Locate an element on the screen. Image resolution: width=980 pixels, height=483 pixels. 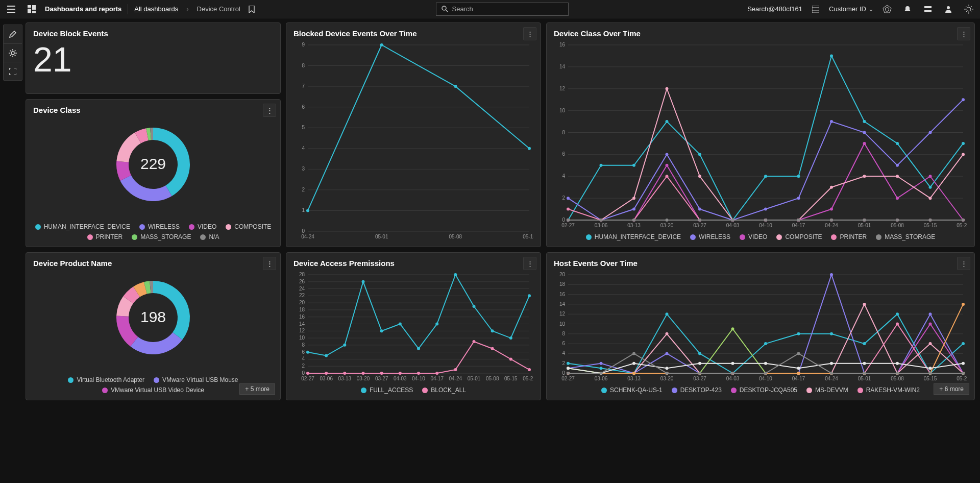
chevron-right-icon: › is located at coordinates (187, 9).